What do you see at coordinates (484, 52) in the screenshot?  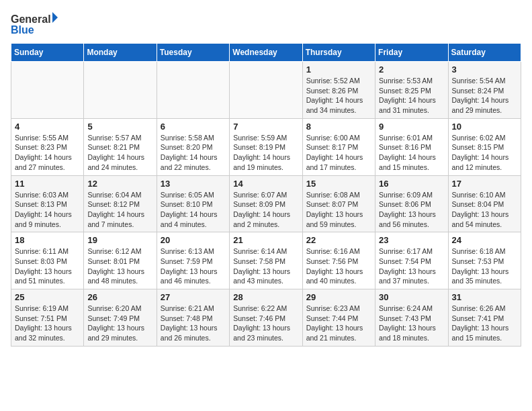 I see `header-day-saturday: Saturday` at bounding box center [484, 52].